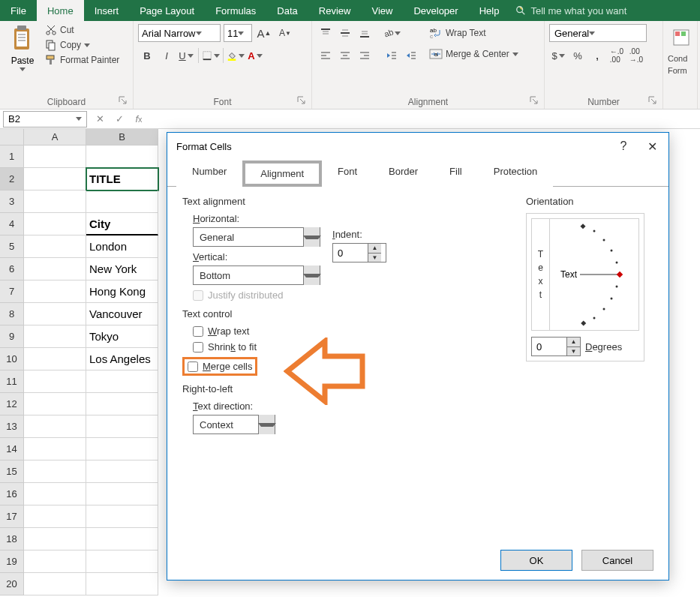 This screenshot has height=597, width=700. Describe the element at coordinates (345, 33) in the screenshot. I see `align-middle-button` at that location.